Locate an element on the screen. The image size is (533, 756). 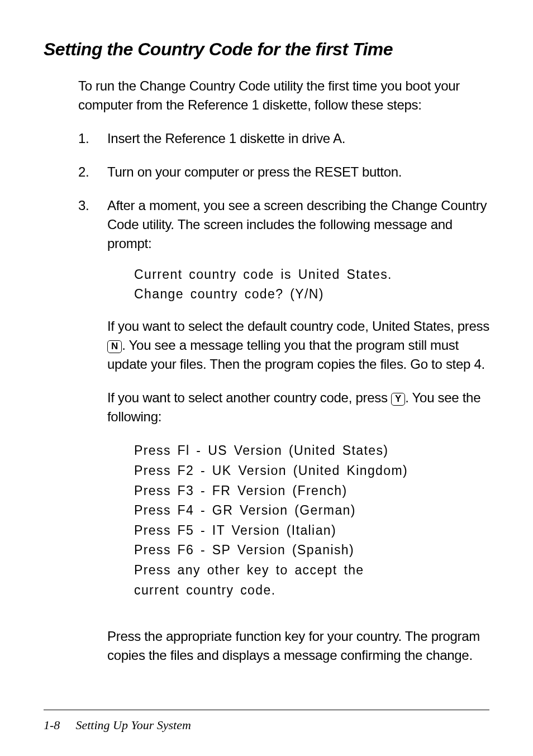
step-text: Turn on your computer or press the RESET… is located at coordinates (298, 172).